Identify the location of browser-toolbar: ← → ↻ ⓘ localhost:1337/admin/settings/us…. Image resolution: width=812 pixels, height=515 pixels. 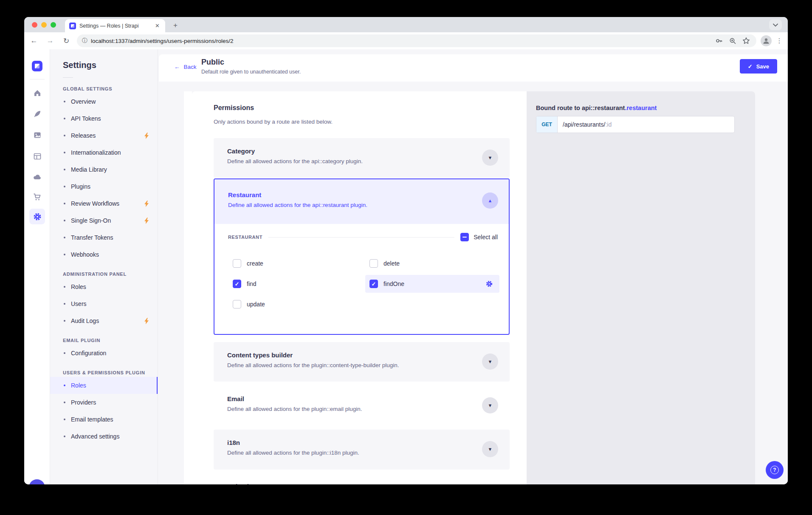
(406, 41).